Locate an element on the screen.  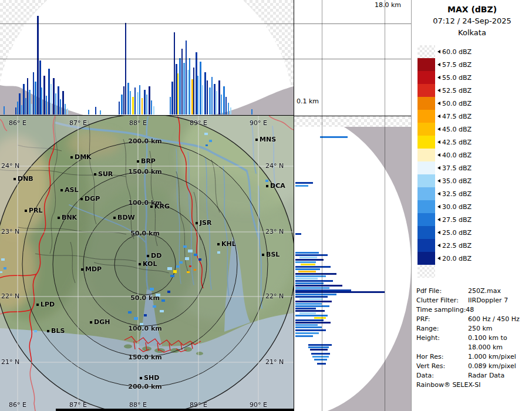
city-name: ASL is located at coordinates (72, 190).